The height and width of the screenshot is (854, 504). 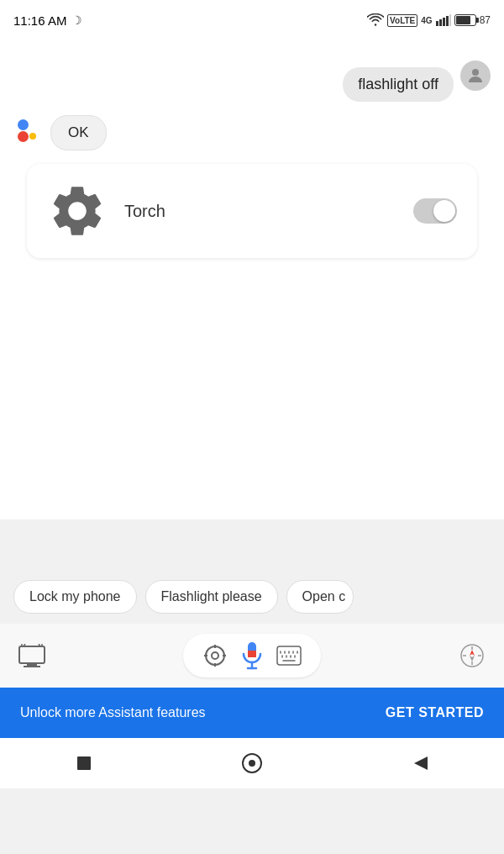 I want to click on back-arrow-icon, so click(x=420, y=763).